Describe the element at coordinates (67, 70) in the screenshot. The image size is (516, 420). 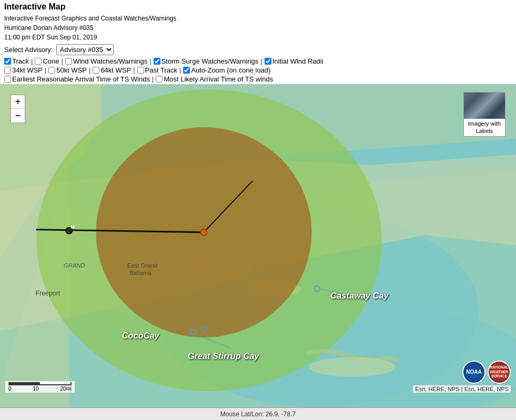
I see `wsp50-label: 50kt WSP` at that location.